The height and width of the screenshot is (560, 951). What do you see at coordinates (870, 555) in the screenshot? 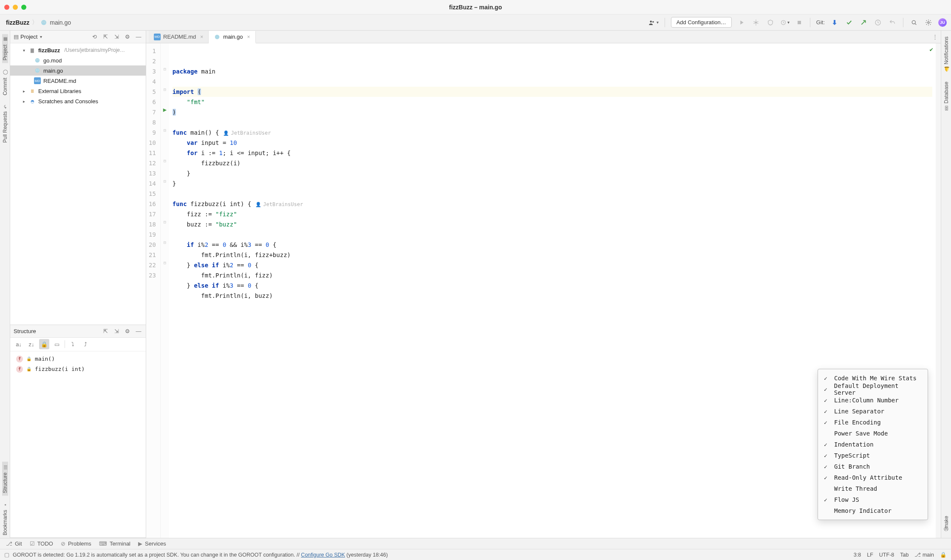
I see `line-separator: LF` at bounding box center [870, 555].